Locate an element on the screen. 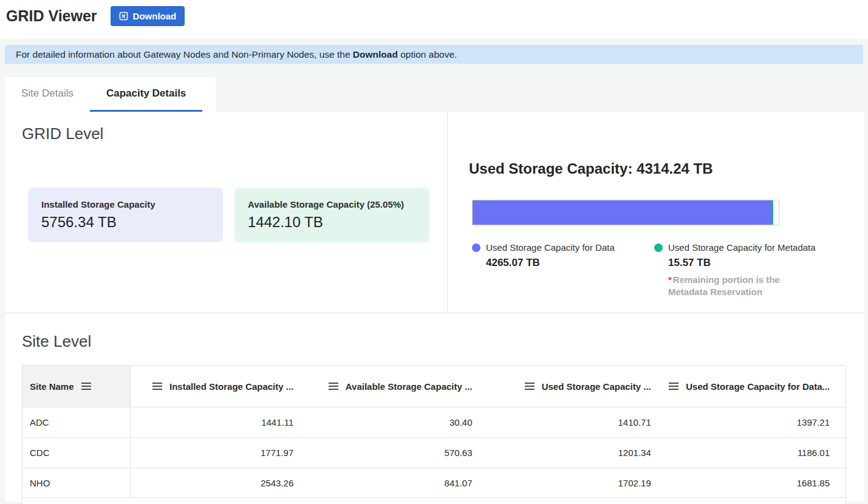 The width and height of the screenshot is (868, 504). table-header-row: Site Name Installed Storage Capacity ... is located at coordinates (434, 386).